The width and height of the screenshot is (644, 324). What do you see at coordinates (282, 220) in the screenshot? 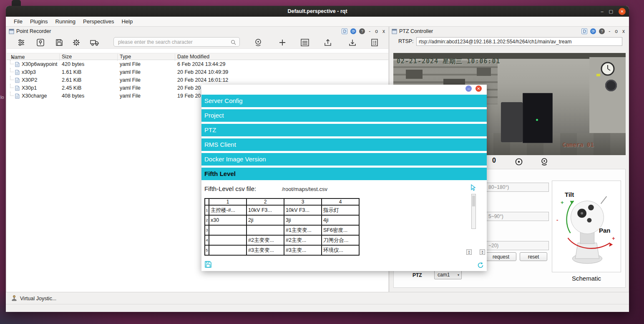
I see `csv-row: 2 x30 2ji 3ji 4ji` at bounding box center [282, 220].